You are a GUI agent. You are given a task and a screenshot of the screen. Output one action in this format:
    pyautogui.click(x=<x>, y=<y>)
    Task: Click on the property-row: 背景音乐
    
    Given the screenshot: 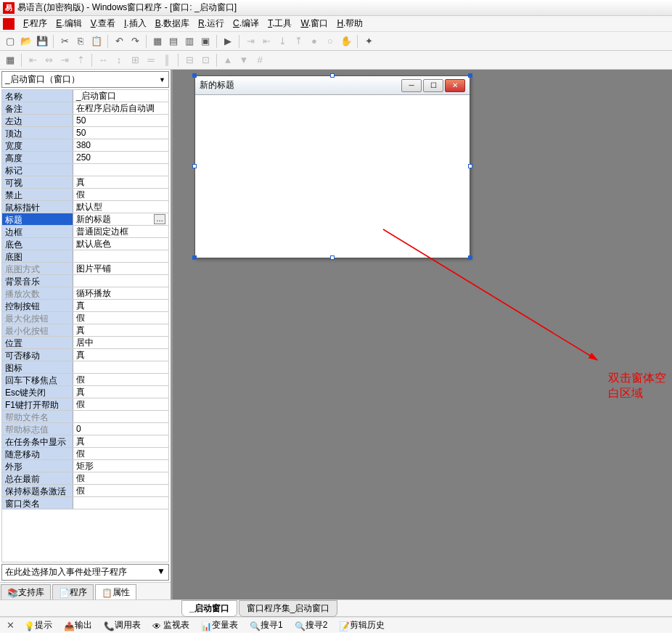 What is the action you would take?
    pyautogui.click(x=86, y=282)
    